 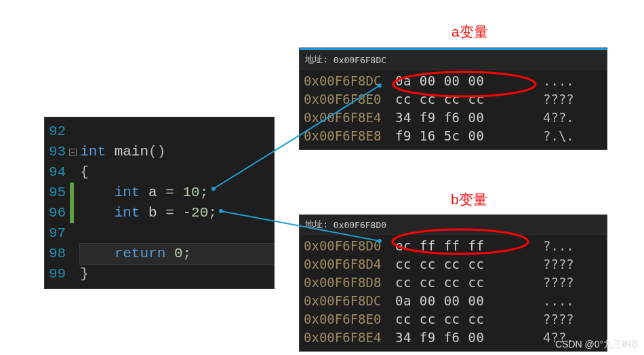 I want to click on memory-row: 0x00F6F8D4cc cc cc cc????, so click(x=453, y=265).